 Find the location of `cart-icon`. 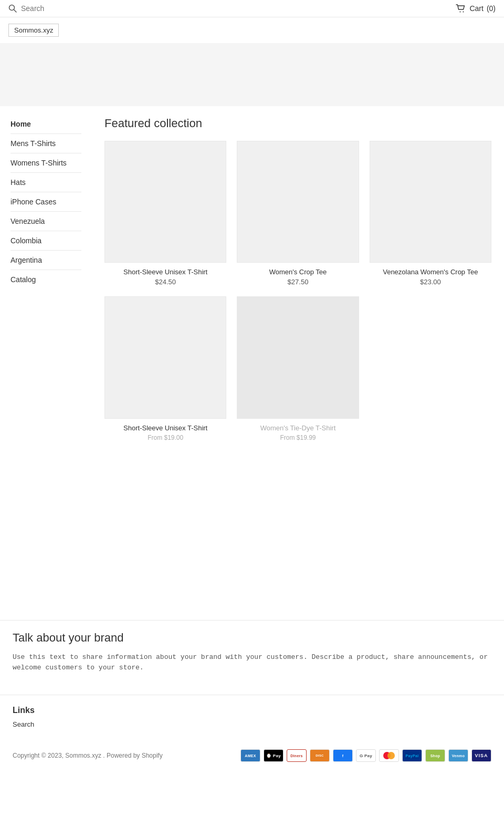

cart-icon is located at coordinates (461, 8).